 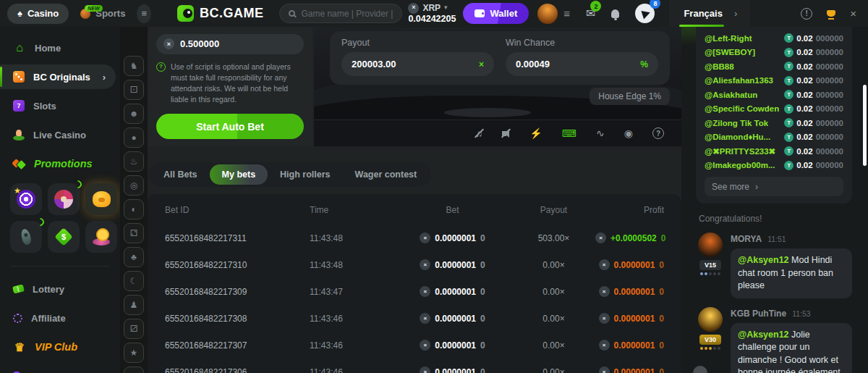 What do you see at coordinates (774, 123) in the screenshot?
I see `rain-winner-row: @Zilong Tik TokT0.02000000` at bounding box center [774, 123].